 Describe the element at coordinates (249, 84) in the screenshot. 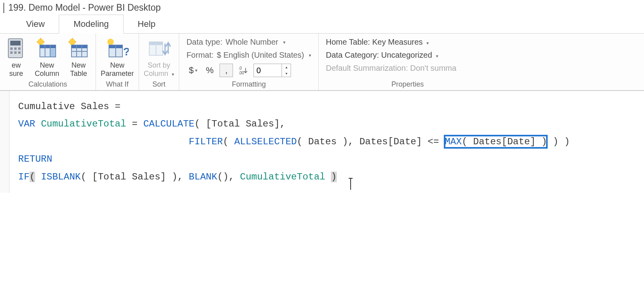

I see `group-label-formatting: Formatting` at that location.